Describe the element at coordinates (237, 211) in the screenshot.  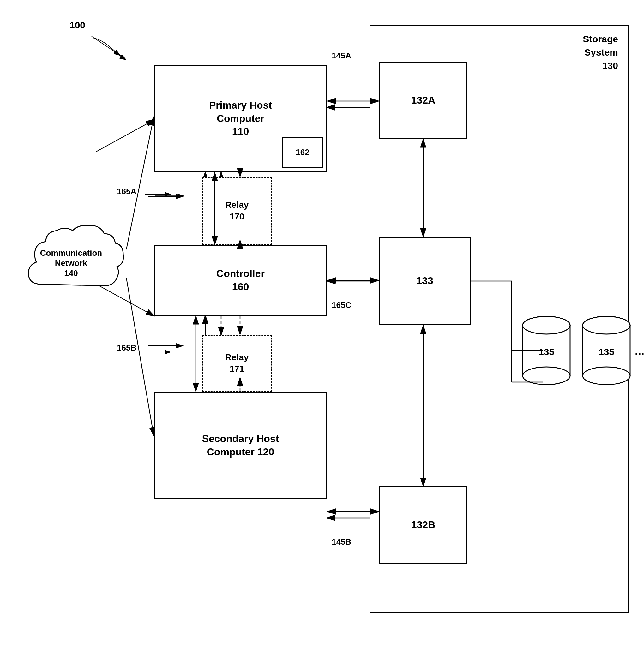
I see `relay-170-label: Relay170` at that location.